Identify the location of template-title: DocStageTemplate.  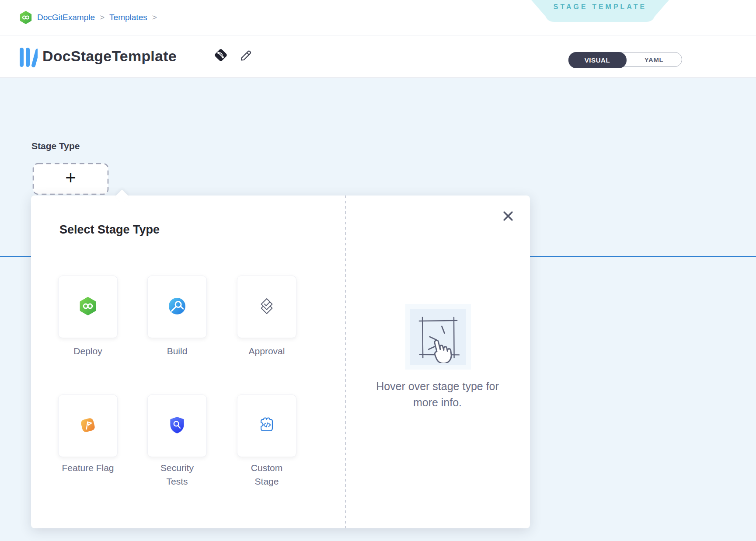
(109, 56).